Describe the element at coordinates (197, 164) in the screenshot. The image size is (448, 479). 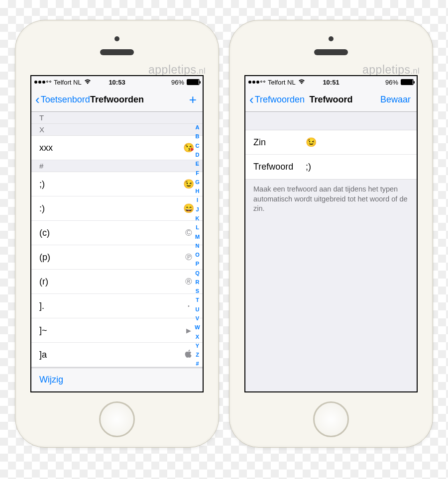
I see `index-letter: E` at that location.